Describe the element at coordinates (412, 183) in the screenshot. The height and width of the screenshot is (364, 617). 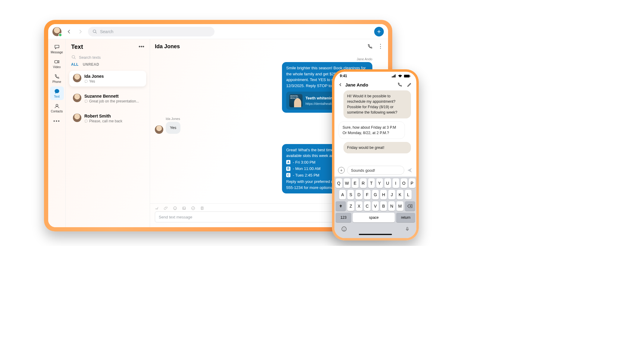
I see `letter-key: P` at that location.